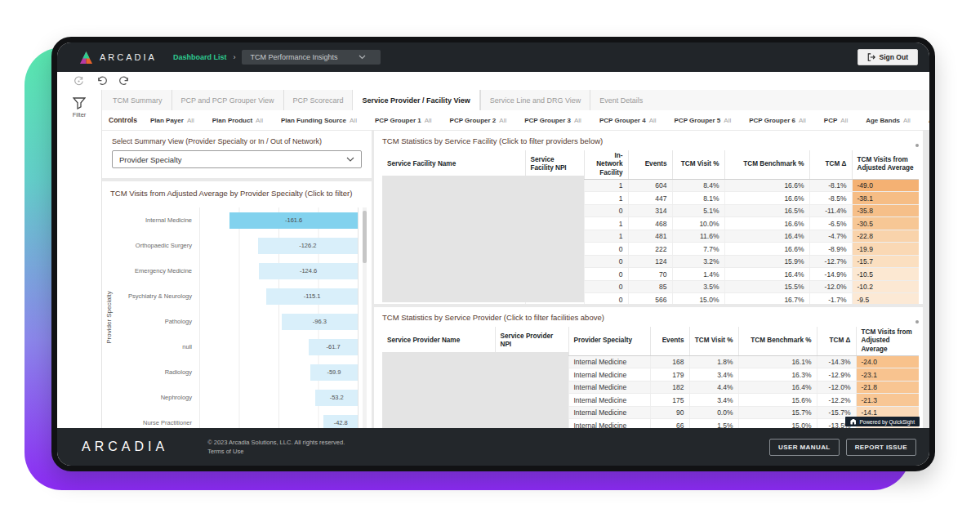 The width and height of the screenshot is (980, 531). I want to click on cell-tcm-visits-from-adjusted-average: -23.1, so click(887, 375).